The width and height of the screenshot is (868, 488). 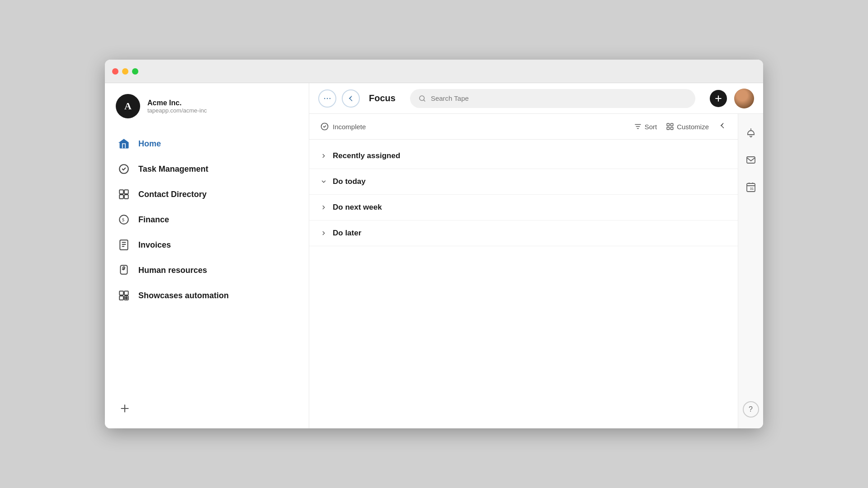 What do you see at coordinates (357, 99) in the screenshot?
I see `topbar-left: Focus` at bounding box center [357, 99].